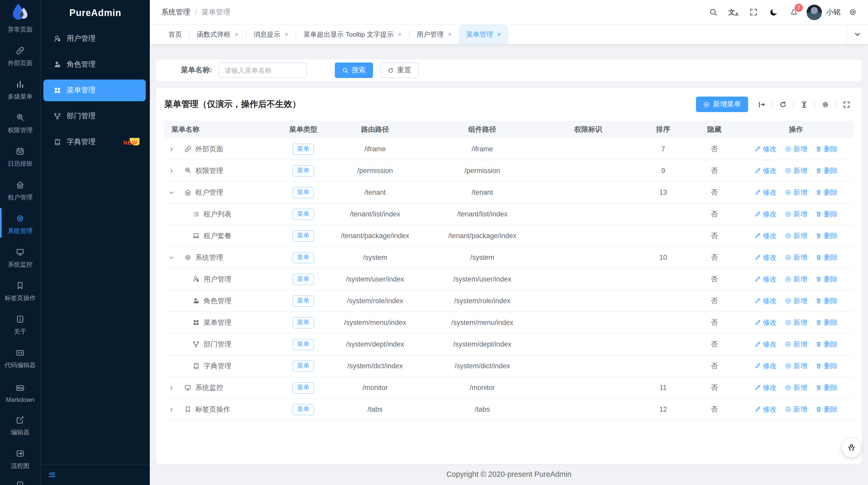 This screenshot has height=485, width=868. Describe the element at coordinates (20, 89) in the screenshot. I see `rail-item-multi-level-menu: 多级菜单` at that location.